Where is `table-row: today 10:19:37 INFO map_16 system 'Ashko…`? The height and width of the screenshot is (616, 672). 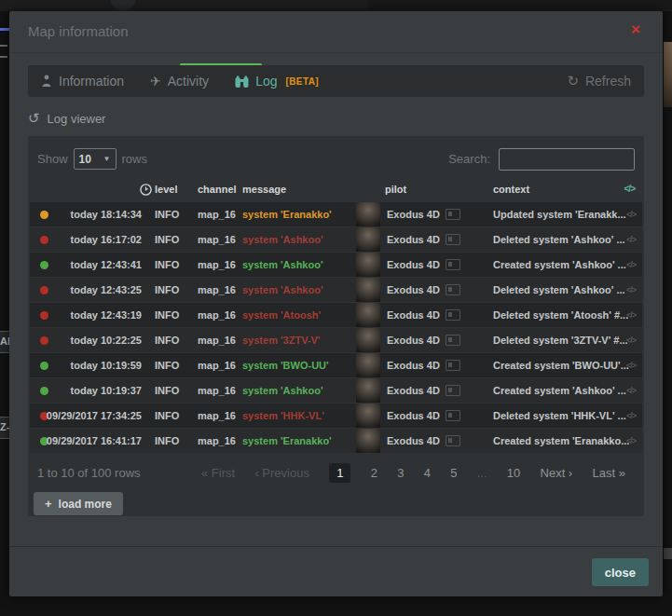
table-row: today 10:19:37 INFO map_16 system 'Ashko… is located at coordinates (336, 390).